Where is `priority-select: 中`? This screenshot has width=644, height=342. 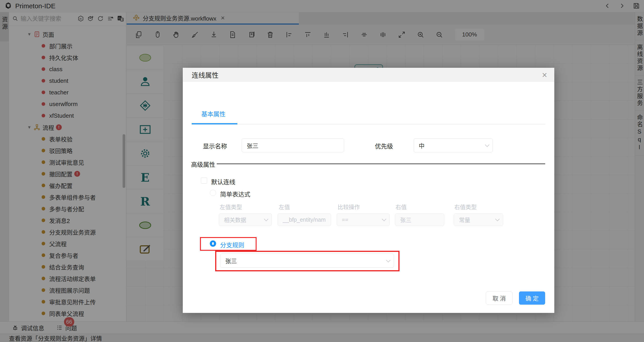 priority-select: 中 is located at coordinates (453, 146).